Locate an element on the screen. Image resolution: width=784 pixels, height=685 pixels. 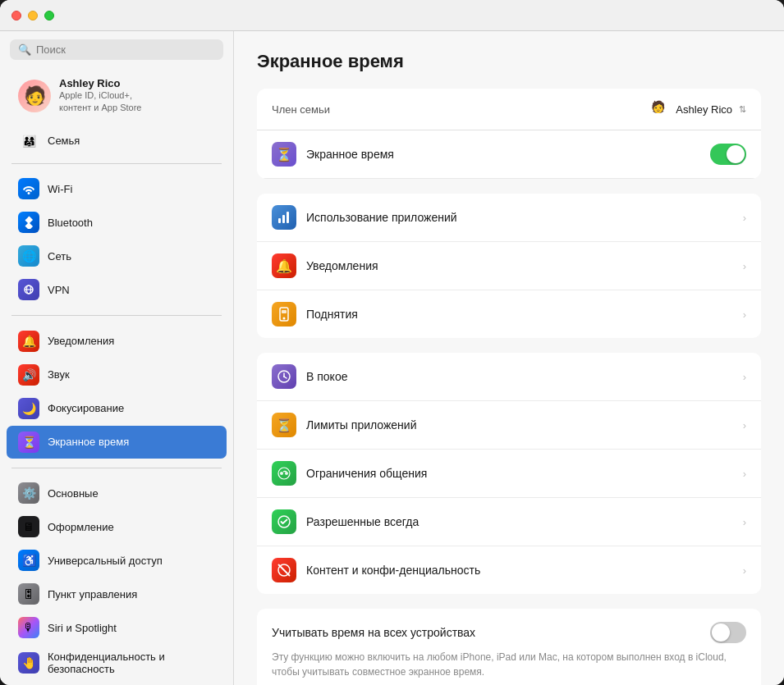
vpn-icon is located at coordinates (29, 290).